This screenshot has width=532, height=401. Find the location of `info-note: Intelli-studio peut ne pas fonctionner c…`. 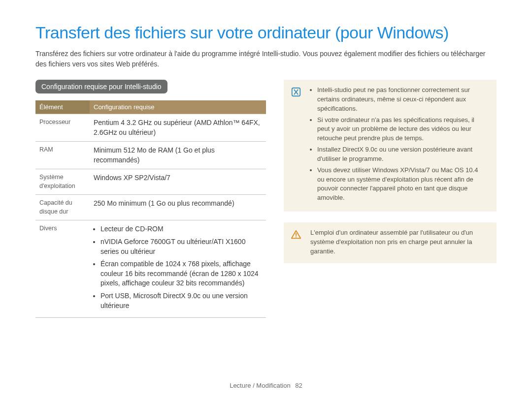

info-note: Intelli-studio peut ne pas fonctionner c… is located at coordinates (390, 146).